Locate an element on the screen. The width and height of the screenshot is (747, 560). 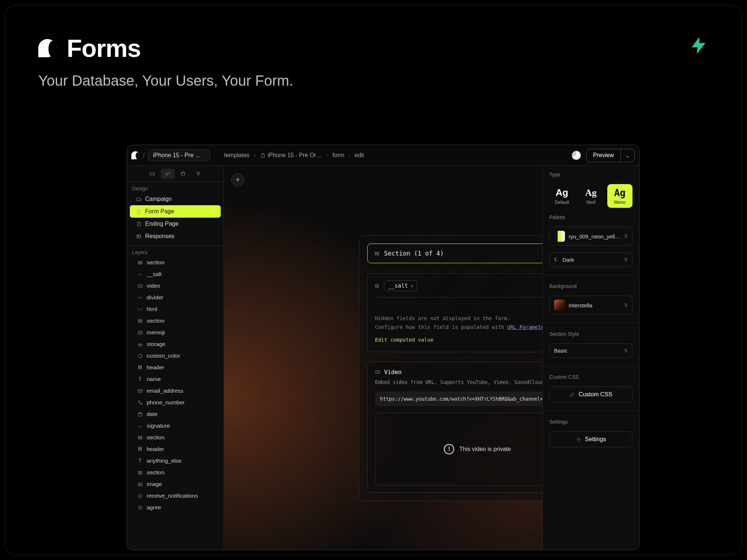
layer-item-html: html is located at coordinates (175, 309).